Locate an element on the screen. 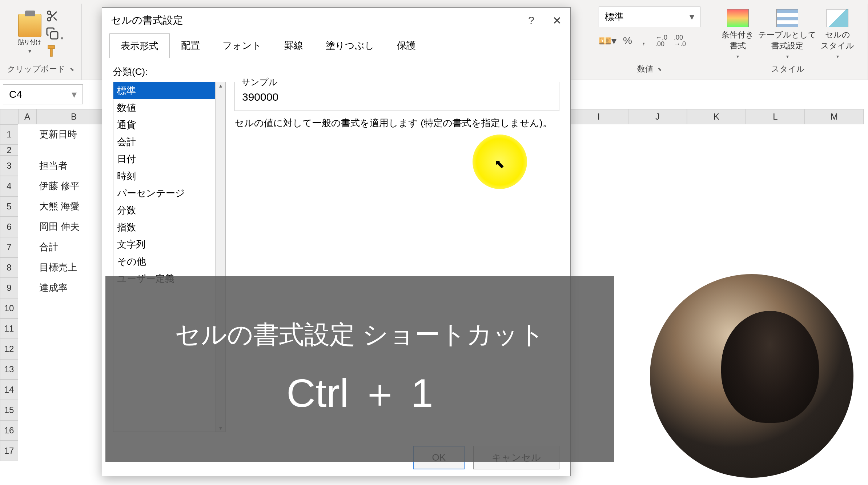 The width and height of the screenshot is (868, 485). column-header: I is located at coordinates (599, 117).